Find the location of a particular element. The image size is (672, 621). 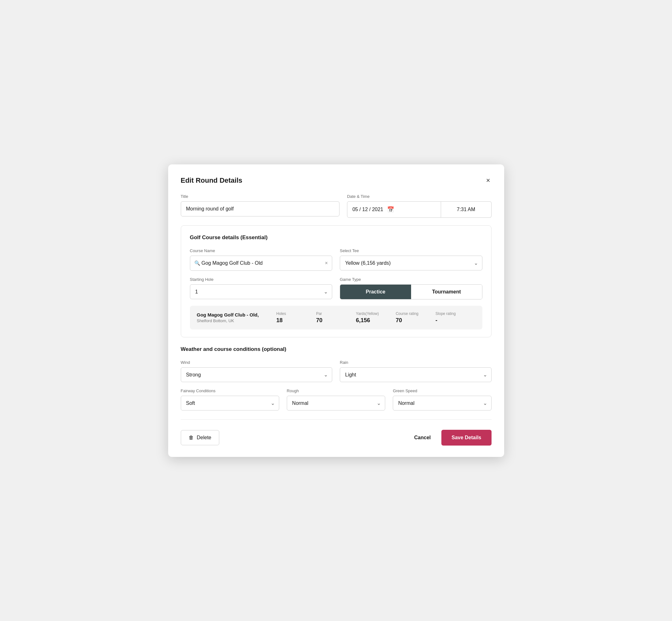

time-value: 7:31 AM is located at coordinates (466, 210).